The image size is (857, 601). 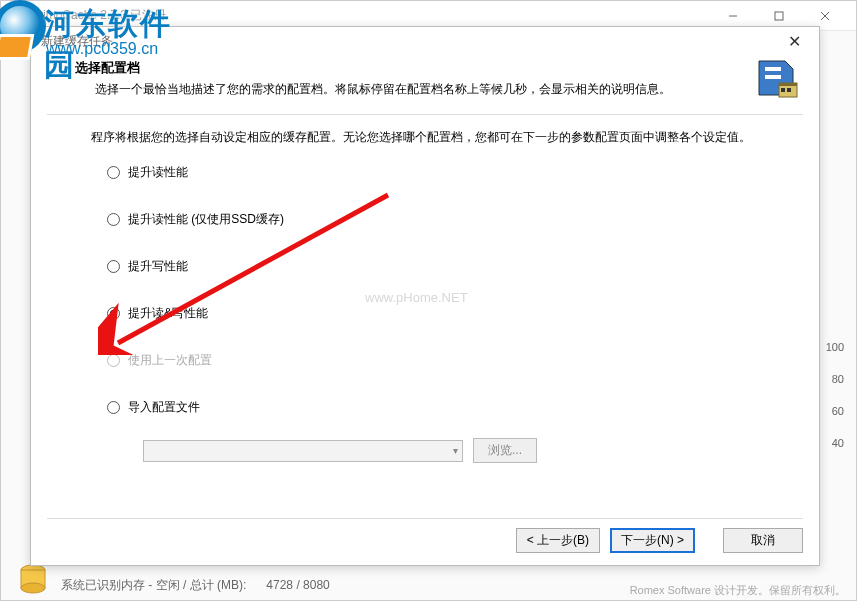 I want to click on radio-label: 提升读性能, so click(x=158, y=172).